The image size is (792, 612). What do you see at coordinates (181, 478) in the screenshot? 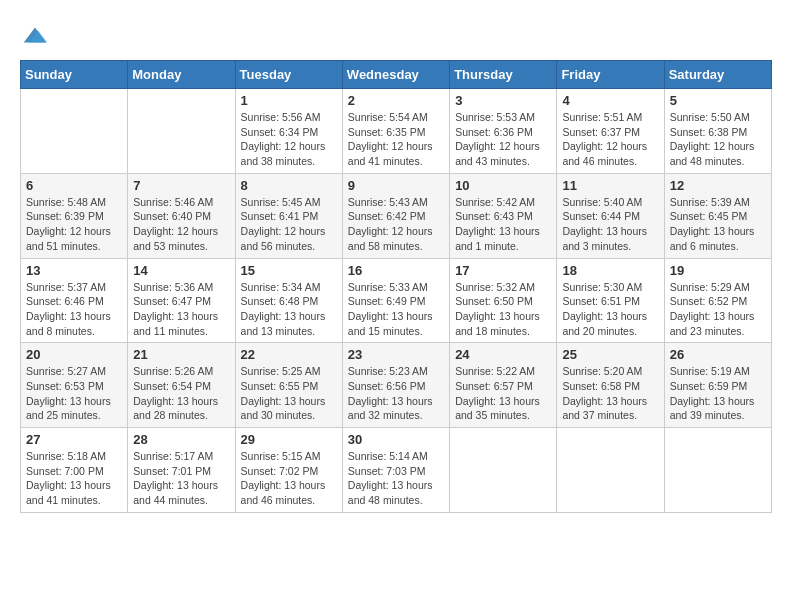
I see `day-info: Sunrise: 5:17 AMSunset: 7:01 PMDaylight:…` at bounding box center [181, 478].